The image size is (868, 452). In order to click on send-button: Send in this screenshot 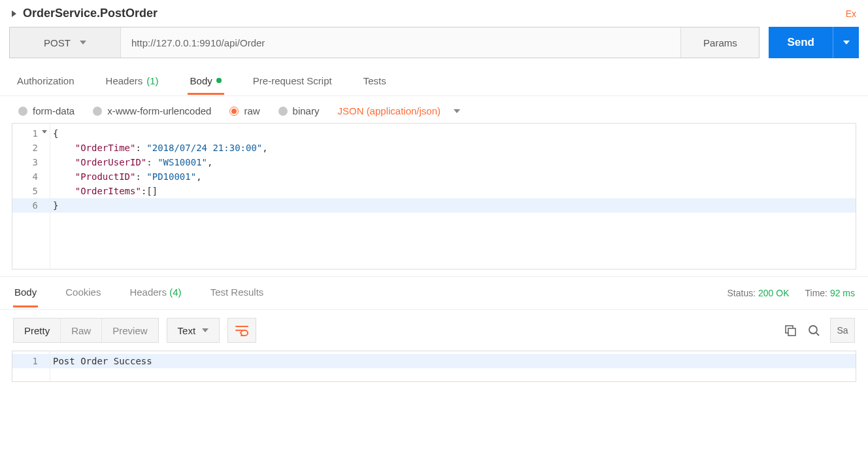, I will do `click(801, 43)`.